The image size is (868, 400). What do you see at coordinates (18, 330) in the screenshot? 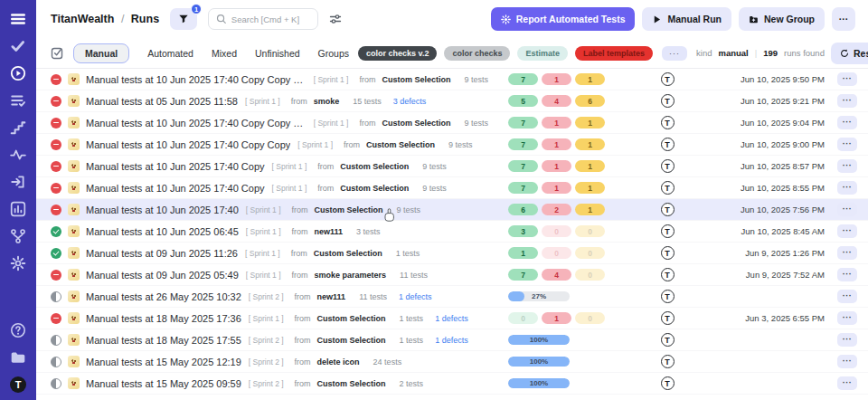
I see `help-icon` at bounding box center [18, 330].